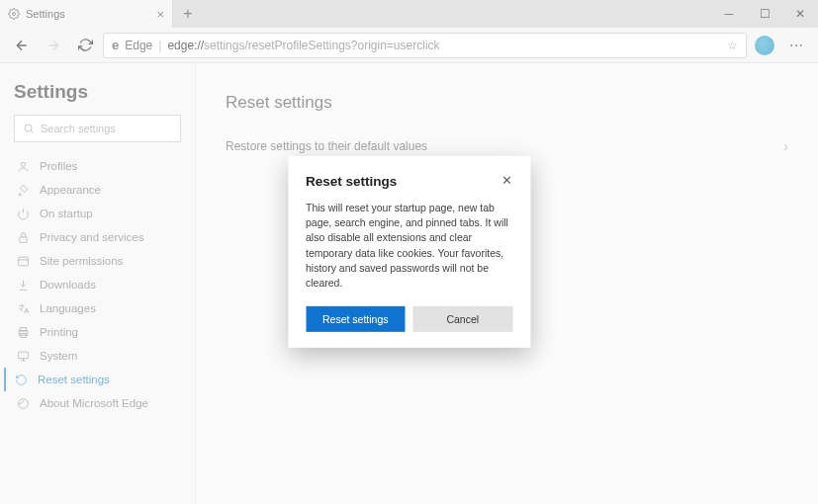 This screenshot has width=818, height=504. I want to click on profile-avatar, so click(765, 45).